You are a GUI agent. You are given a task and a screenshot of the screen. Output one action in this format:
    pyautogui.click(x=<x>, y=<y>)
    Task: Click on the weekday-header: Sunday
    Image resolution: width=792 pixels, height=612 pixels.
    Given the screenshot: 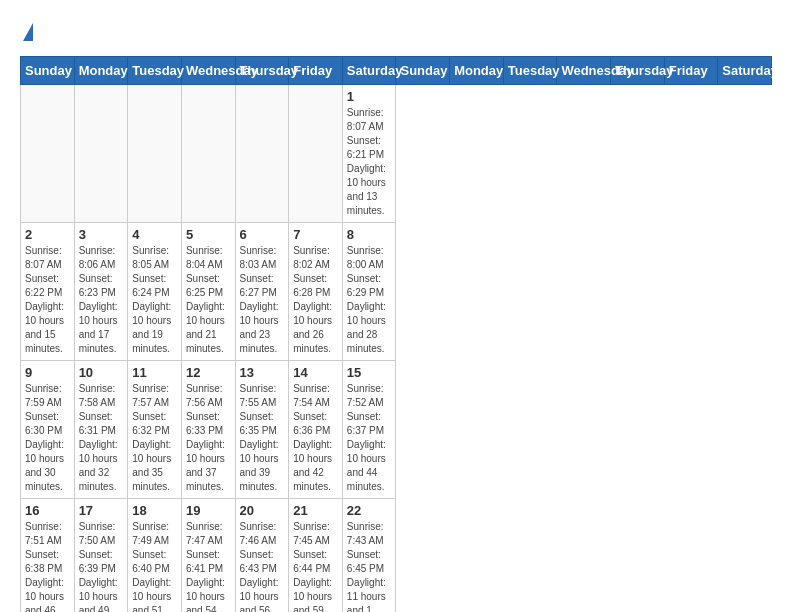 What is the action you would take?
    pyautogui.click(x=423, y=71)
    